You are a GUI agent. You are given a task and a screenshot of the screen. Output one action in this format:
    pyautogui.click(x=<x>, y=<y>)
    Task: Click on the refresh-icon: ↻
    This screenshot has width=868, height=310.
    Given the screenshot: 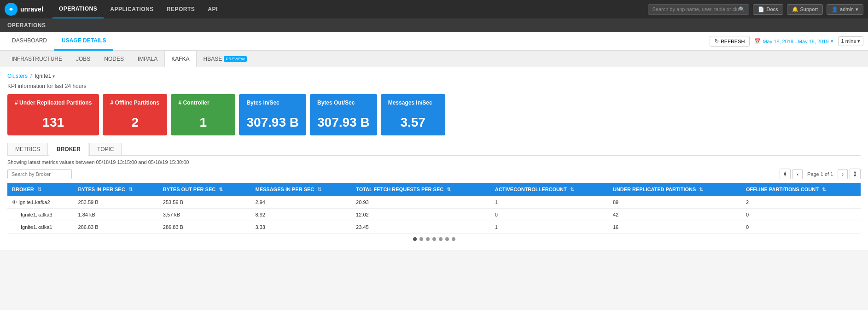 What is the action you would take?
    pyautogui.click(x=717, y=41)
    